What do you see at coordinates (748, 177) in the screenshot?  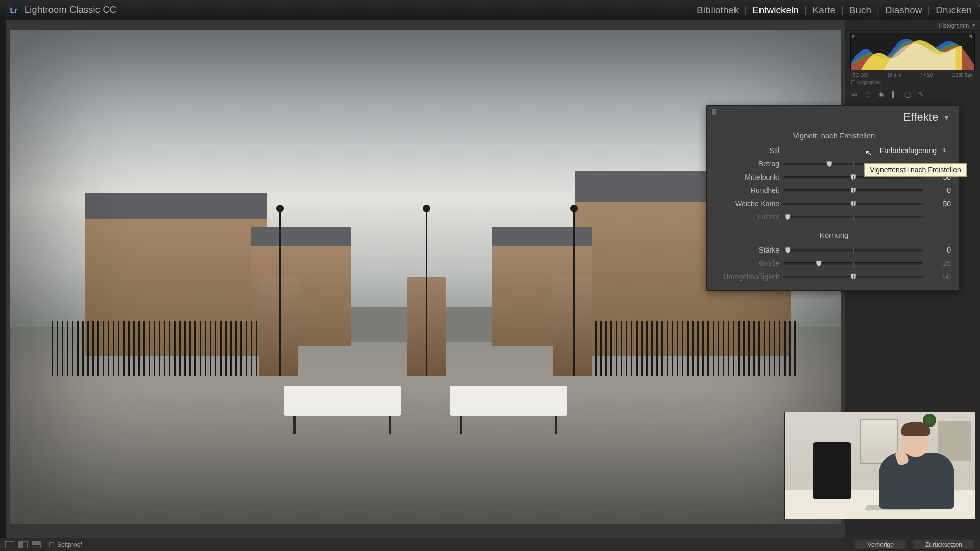 I see `vignette-slider-label: Mittelpunkt` at bounding box center [748, 177].